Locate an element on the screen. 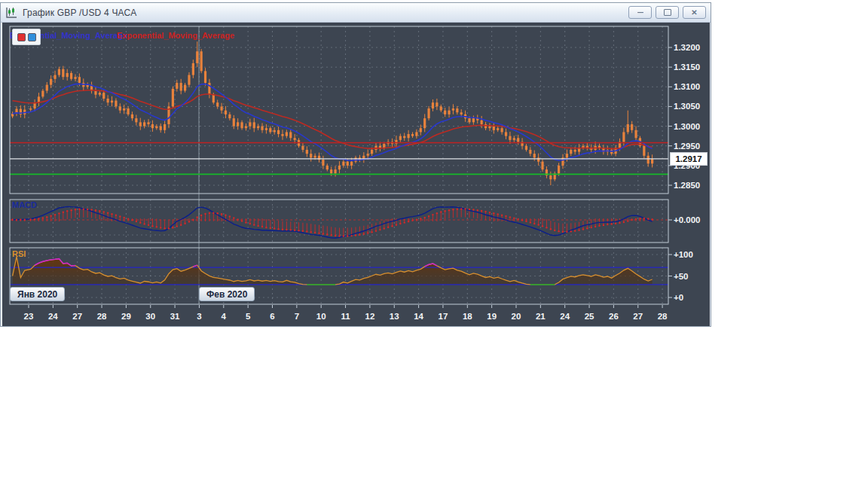 The height and width of the screenshot is (488, 868). price-tick-label: 1.3200 is located at coordinates (687, 47).